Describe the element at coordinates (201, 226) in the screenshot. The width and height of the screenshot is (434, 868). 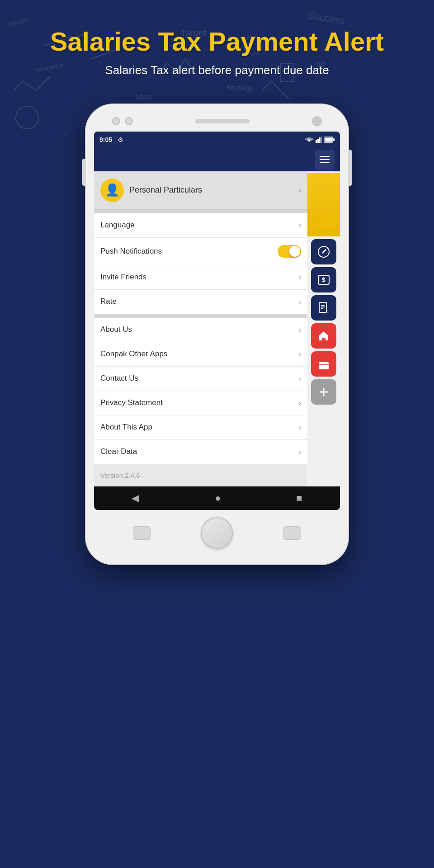
I see `language-item: Language ›` at that location.